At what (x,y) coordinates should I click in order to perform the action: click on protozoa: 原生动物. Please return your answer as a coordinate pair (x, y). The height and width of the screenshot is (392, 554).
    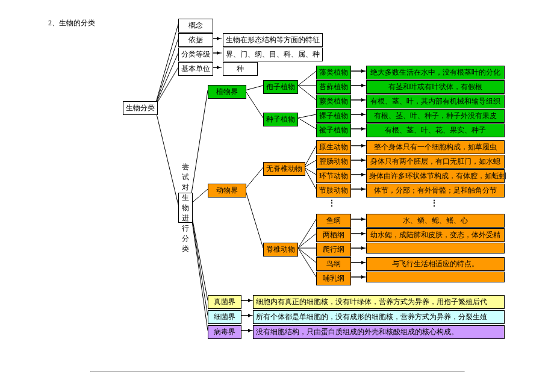
    Looking at the image, I should click on (334, 147).